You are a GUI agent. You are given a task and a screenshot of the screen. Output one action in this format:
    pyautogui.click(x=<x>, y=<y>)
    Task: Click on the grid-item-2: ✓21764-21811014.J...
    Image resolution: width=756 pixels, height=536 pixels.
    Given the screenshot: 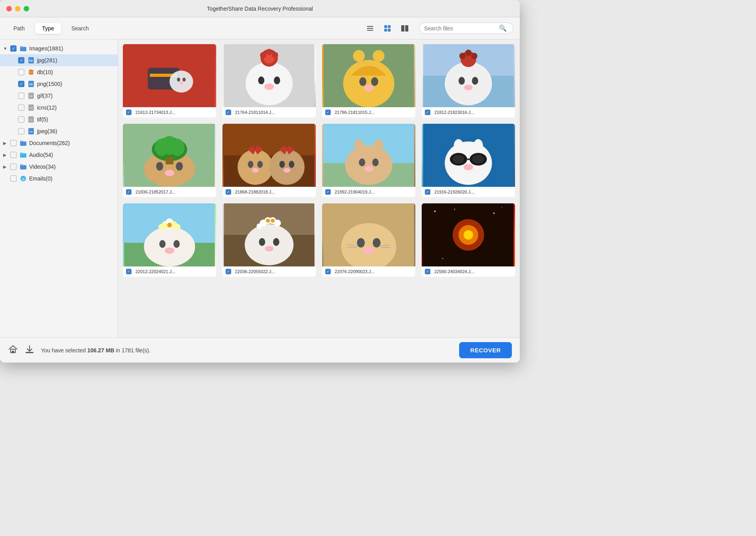 What is the action you would take?
    pyautogui.click(x=269, y=81)
    